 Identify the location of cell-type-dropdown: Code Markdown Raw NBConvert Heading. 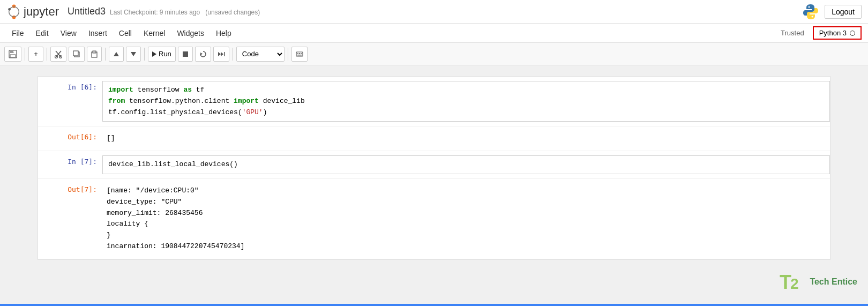
(260, 54).